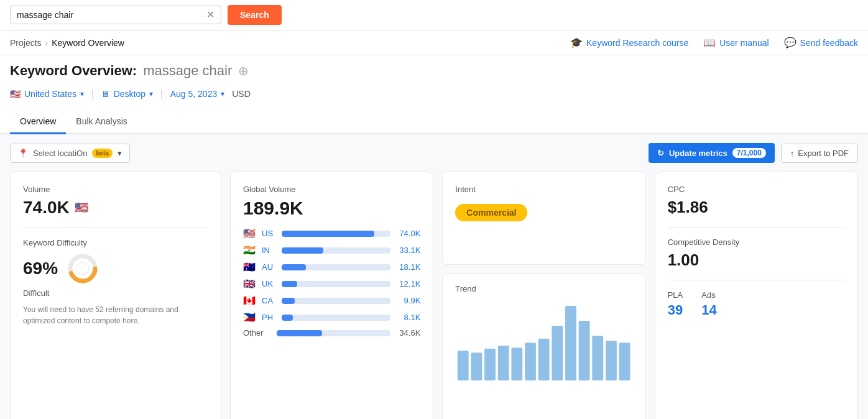  Describe the element at coordinates (23, 153) in the screenshot. I see `location-pin-icon: 📍` at that location.